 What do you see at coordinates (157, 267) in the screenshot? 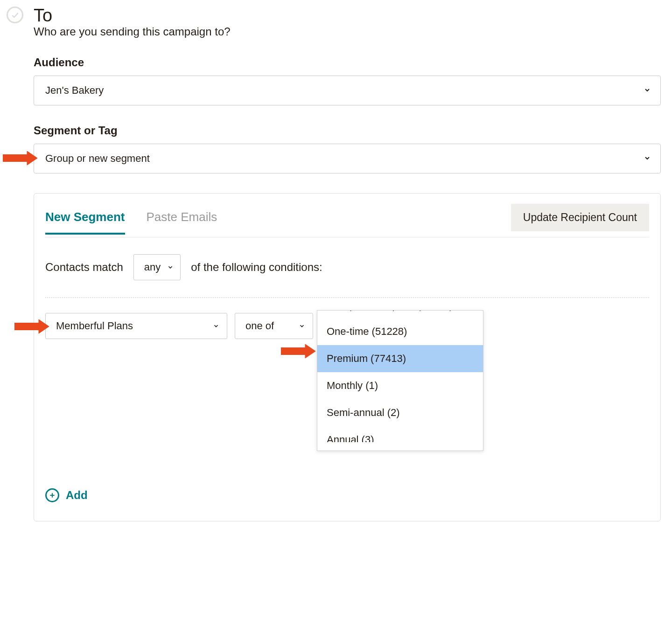
I see `match-mode-select: any` at bounding box center [157, 267].